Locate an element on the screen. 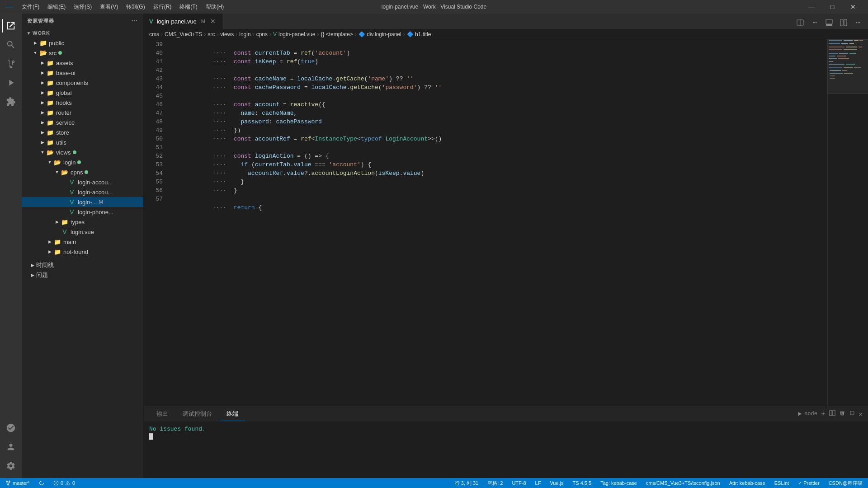 Image resolution: width=868 pixels, height=488 pixels. sidebar-item-router: ▶ 📁 router is located at coordinates (82, 113).